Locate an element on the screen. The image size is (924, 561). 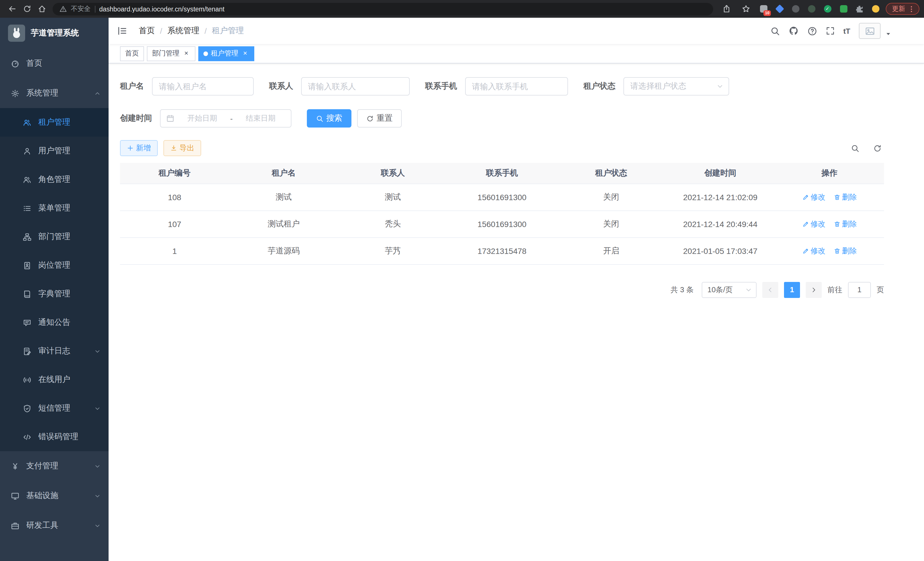
cell-created: 2021-12-14 21:02:09 is located at coordinates (720, 197).